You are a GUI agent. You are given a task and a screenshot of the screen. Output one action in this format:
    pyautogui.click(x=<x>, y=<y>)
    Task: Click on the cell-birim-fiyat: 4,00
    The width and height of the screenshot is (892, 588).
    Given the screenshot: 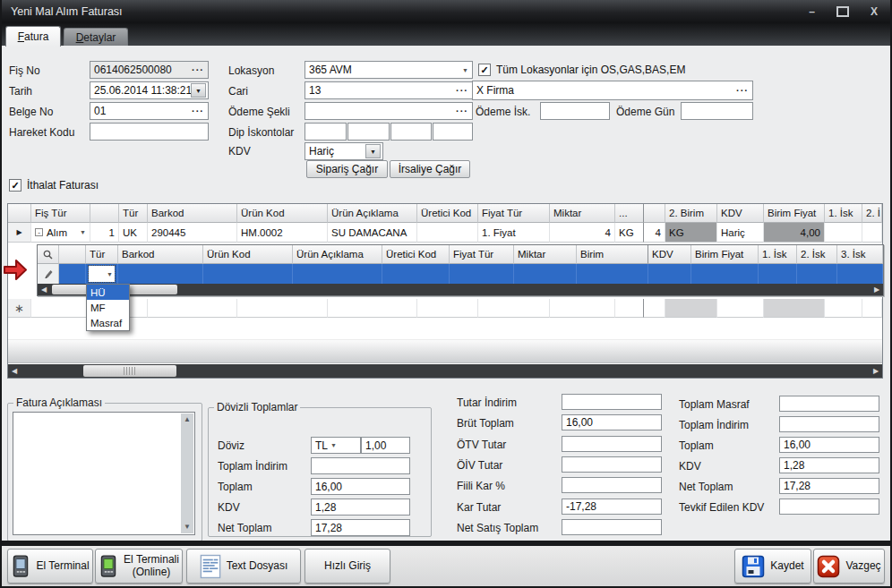 What is the action you would take?
    pyautogui.click(x=794, y=233)
    